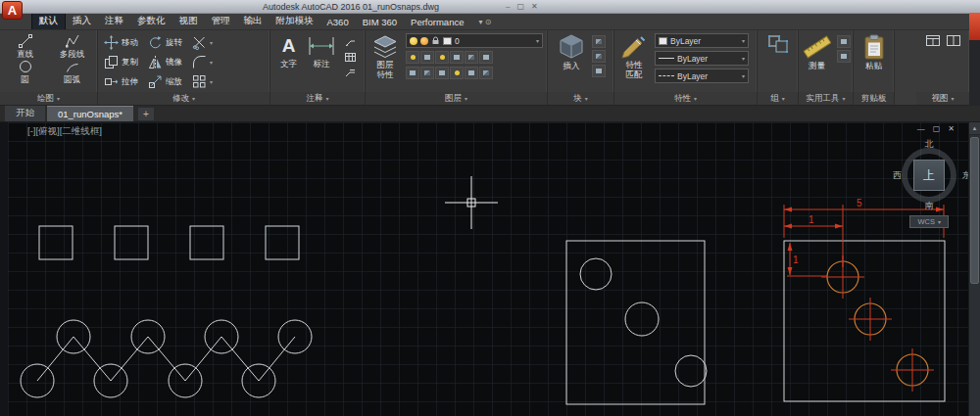 The height and width of the screenshot is (416, 980). What do you see at coordinates (146, 114) in the screenshot?
I see `new-drawing-tab-button: +` at bounding box center [146, 114].